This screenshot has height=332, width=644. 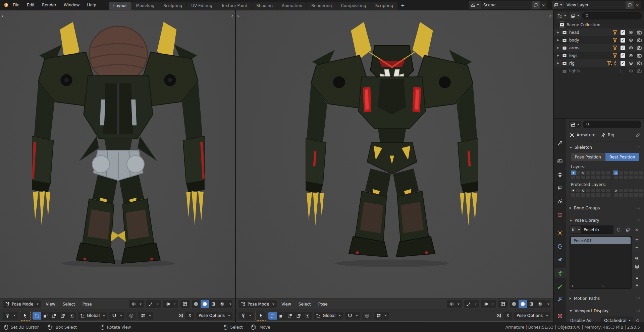 What do you see at coordinates (46, 316) in the screenshot?
I see `select-extend-button` at bounding box center [46, 316].